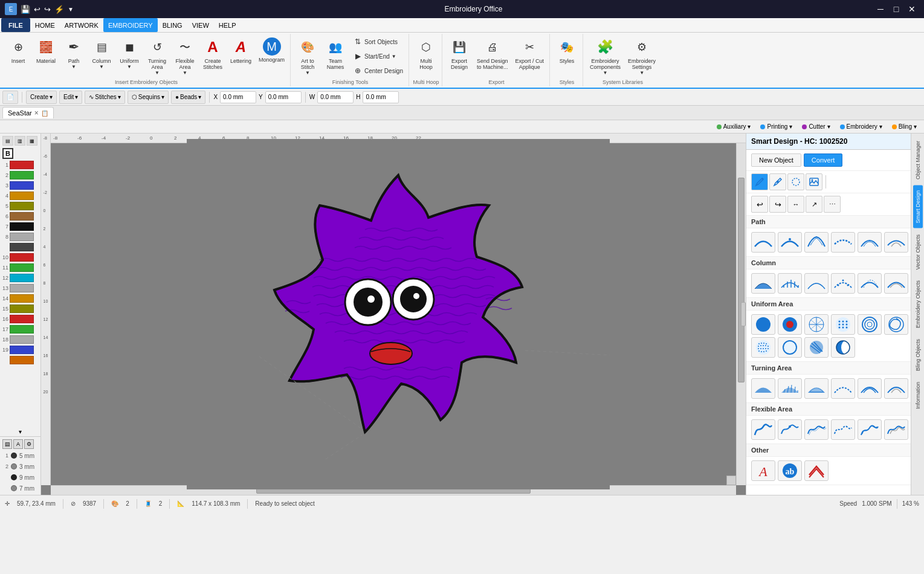 This screenshot has height=574, width=924. What do you see at coordinates (896, 9) in the screenshot?
I see `maximize-button: □` at bounding box center [896, 9].